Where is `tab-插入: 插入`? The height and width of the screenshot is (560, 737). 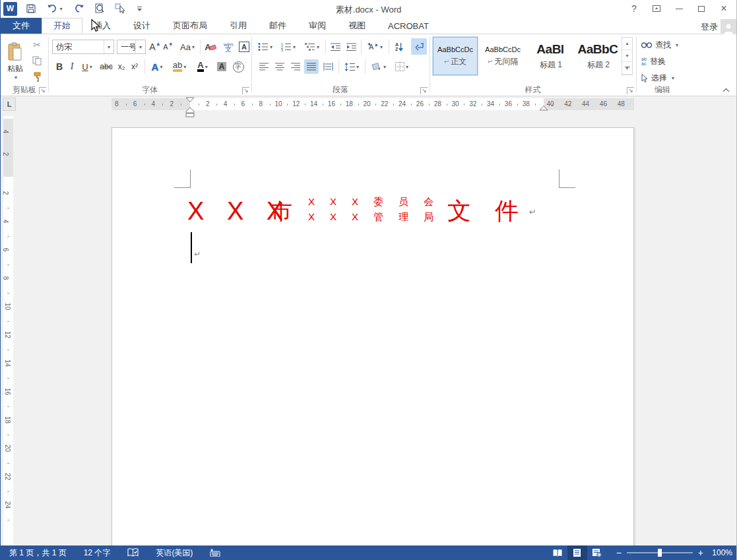 tab-插入: 插入 is located at coordinates (102, 26).